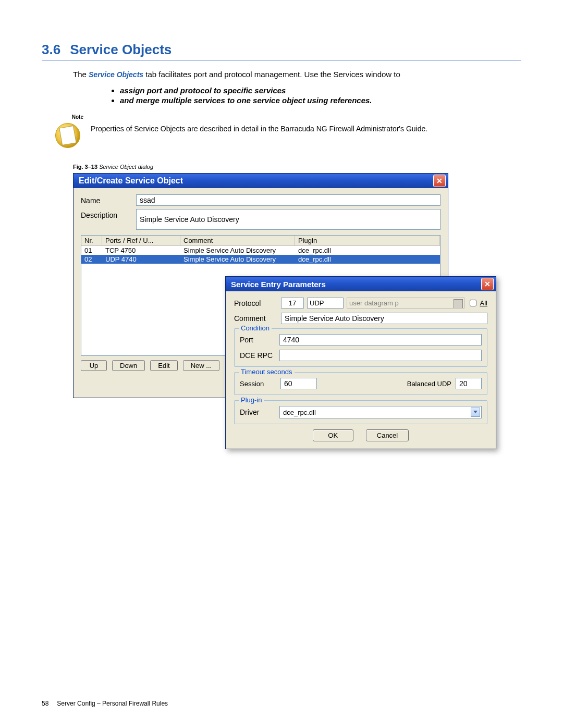 The width and height of the screenshot is (563, 728). What do you see at coordinates (94, 366) in the screenshot?
I see `up-button: Up` at bounding box center [94, 366].